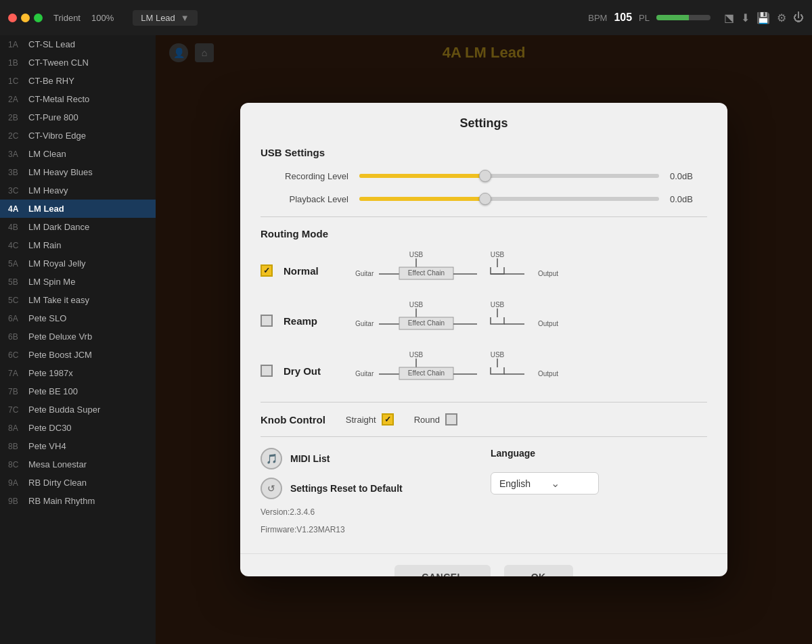 Image resolution: width=812 pixels, height=644 pixels. I want to click on reamp-checkbox, so click(267, 321).